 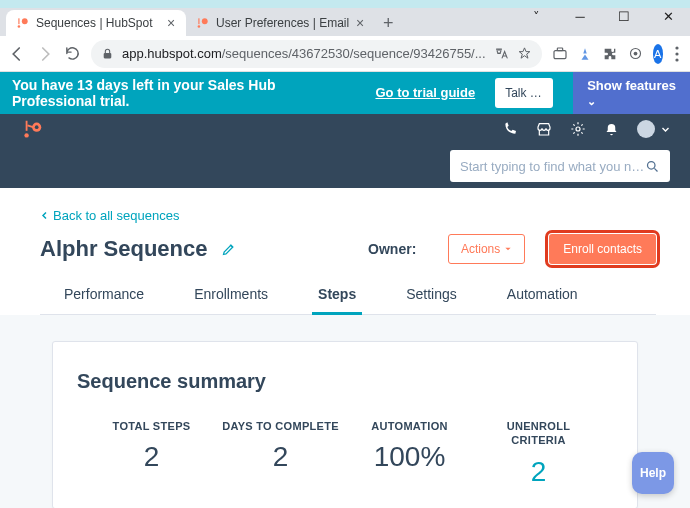 What do you see at coordinates (510, 129) in the screenshot?
I see `phone-icon` at bounding box center [510, 129].